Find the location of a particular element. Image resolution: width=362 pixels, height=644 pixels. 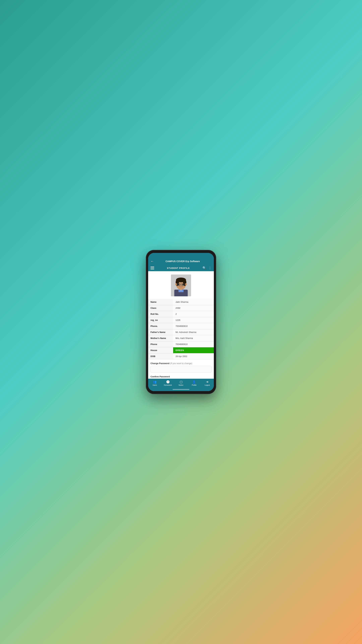

mother-value: Mrs. Aarti Sharma is located at coordinates (193, 338).